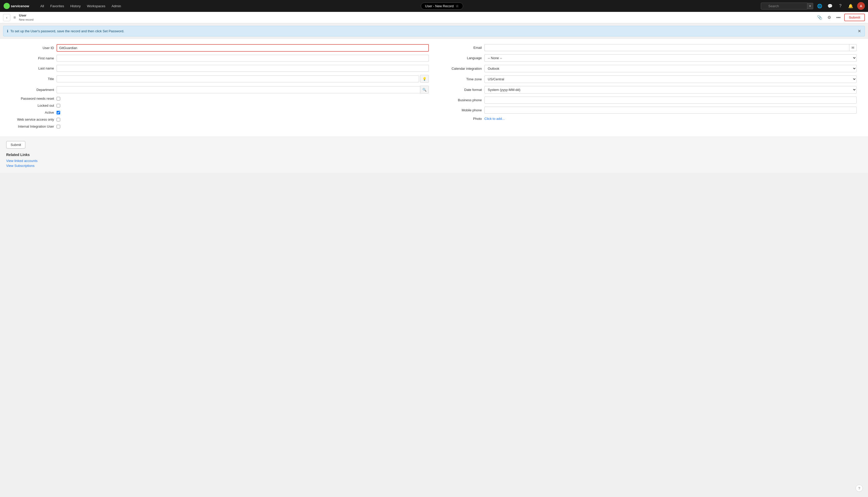  I want to click on title-input, so click(238, 79).